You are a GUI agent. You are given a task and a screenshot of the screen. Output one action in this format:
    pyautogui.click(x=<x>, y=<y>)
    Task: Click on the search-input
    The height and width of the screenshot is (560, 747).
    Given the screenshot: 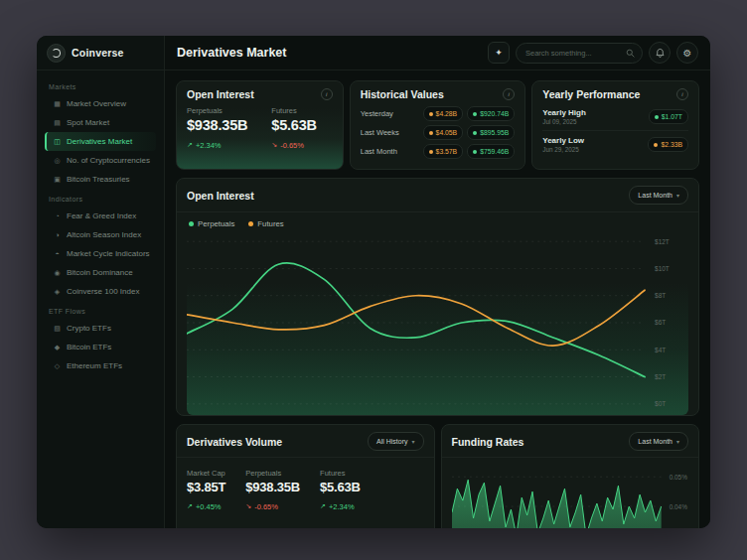 What is the action you would take?
    pyautogui.click(x=572, y=54)
    